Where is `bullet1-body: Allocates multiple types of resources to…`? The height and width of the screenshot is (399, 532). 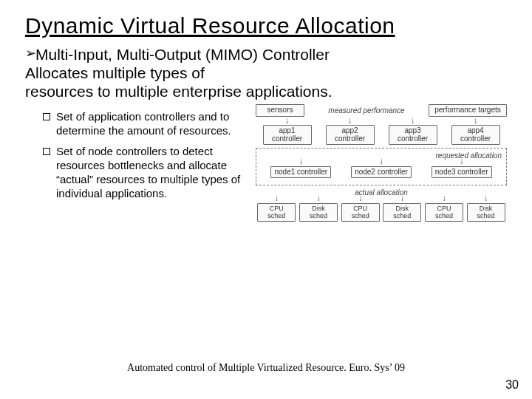 bullet1-body: Allocates multiple types of resources to… is located at coordinates (179, 82).